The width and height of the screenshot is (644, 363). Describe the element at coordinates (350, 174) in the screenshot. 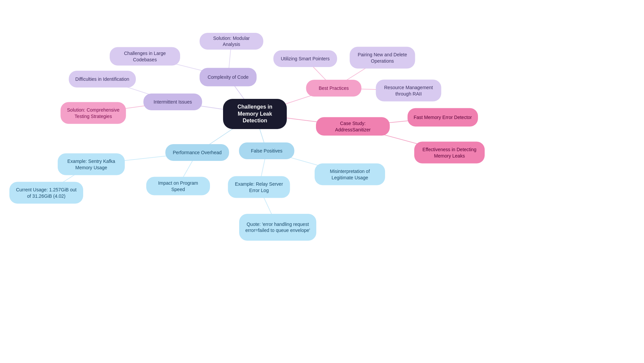

I see `node-misinterpretation: Misinterpretation of Legitimate Usage` at that location.